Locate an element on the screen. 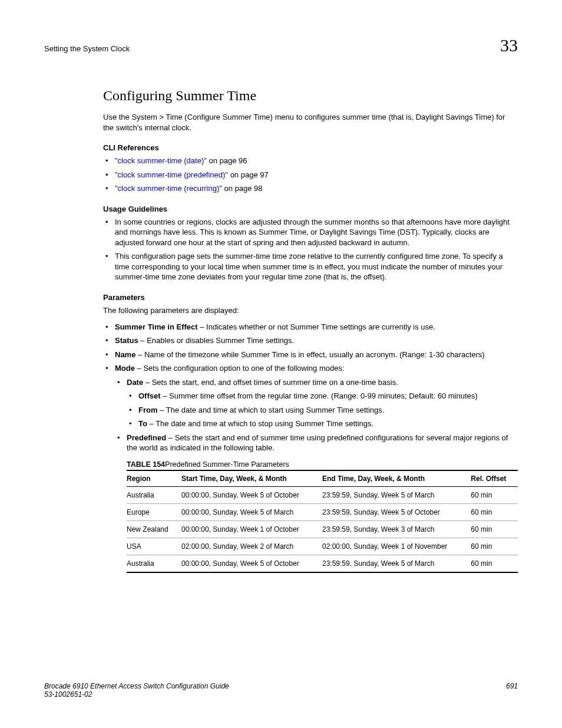 This screenshot has width=562, height=728. param-text: – Sets the start and end of summer time … is located at coordinates (317, 443).